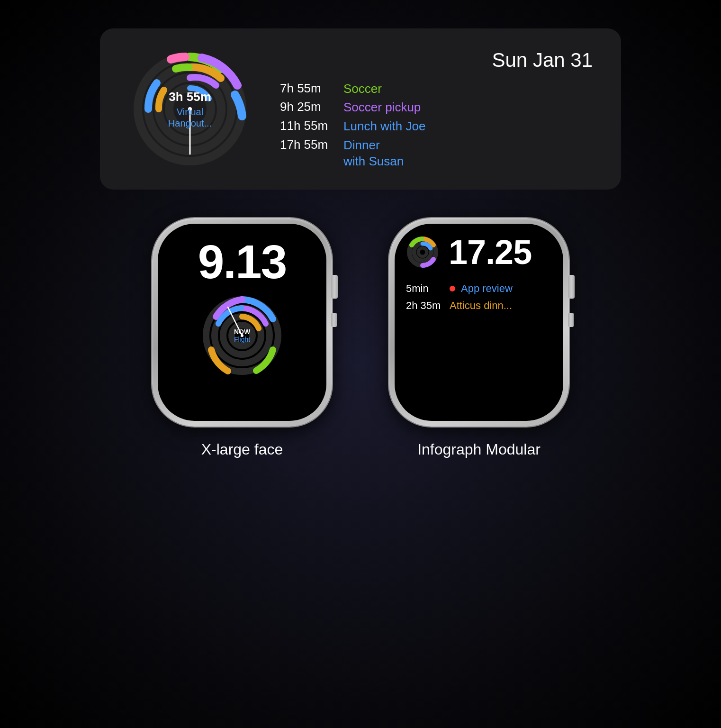  Describe the element at coordinates (425, 306) in the screenshot. I see `infograph-evt-time-2: 2h 35m` at that location.